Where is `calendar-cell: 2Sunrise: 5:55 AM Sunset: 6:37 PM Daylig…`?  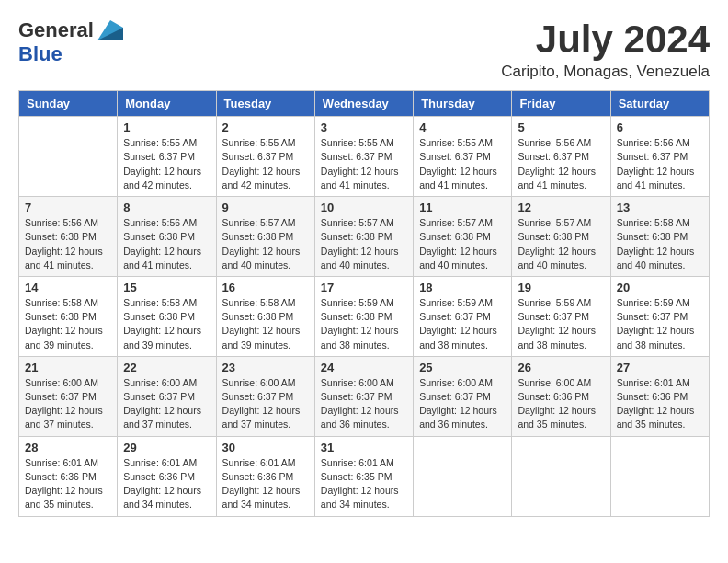 calendar-cell: 2Sunrise: 5:55 AM Sunset: 6:37 PM Daylig… is located at coordinates (265, 156).